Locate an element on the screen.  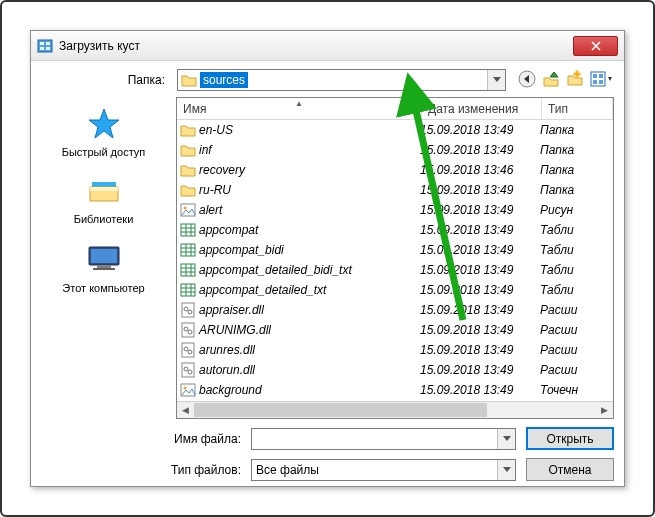
file-list-header: Имя ▲ Дата изменения Тип is located at coordinates (395, 109).